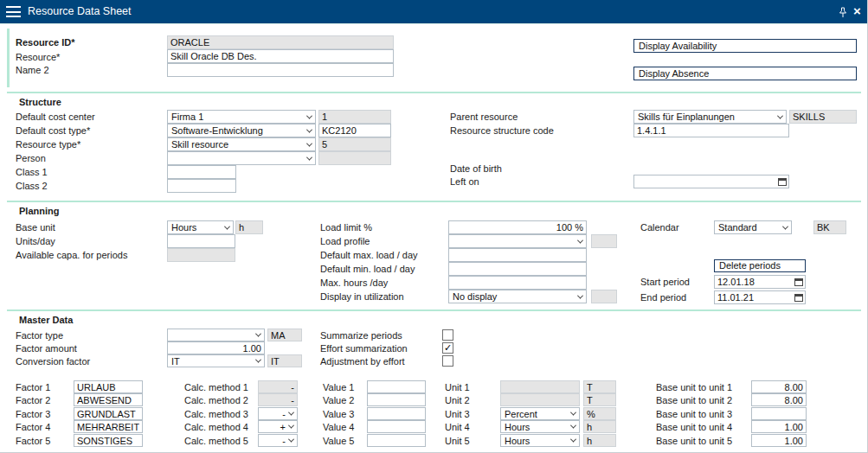 This screenshot has height=453, width=868. What do you see at coordinates (540, 427) in the screenshot?
I see `unit-4-dropdown: Hours` at bounding box center [540, 427].